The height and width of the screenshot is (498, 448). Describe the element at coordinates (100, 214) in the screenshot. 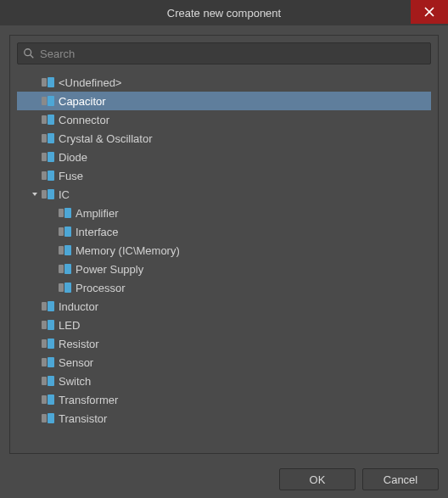

I see `tree-item-label: Amplifier` at that location.